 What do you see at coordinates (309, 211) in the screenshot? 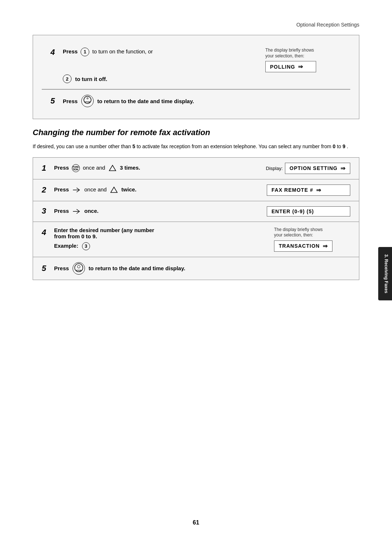
I see `bstep3-display-area: ENTER (0-9) (5)` at bounding box center [309, 211].